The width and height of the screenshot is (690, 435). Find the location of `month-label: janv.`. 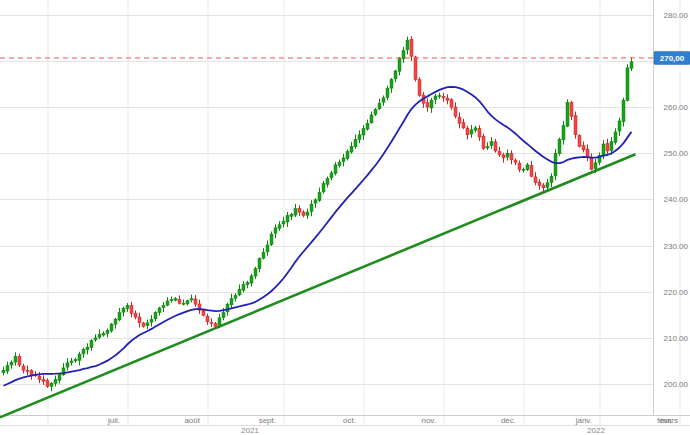

month-label: janv. is located at coordinates (584, 420).